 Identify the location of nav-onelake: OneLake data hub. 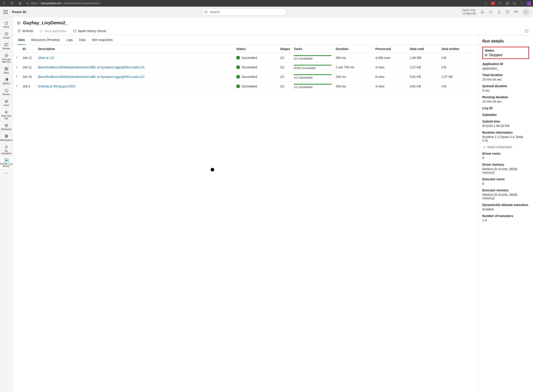
(6, 58).